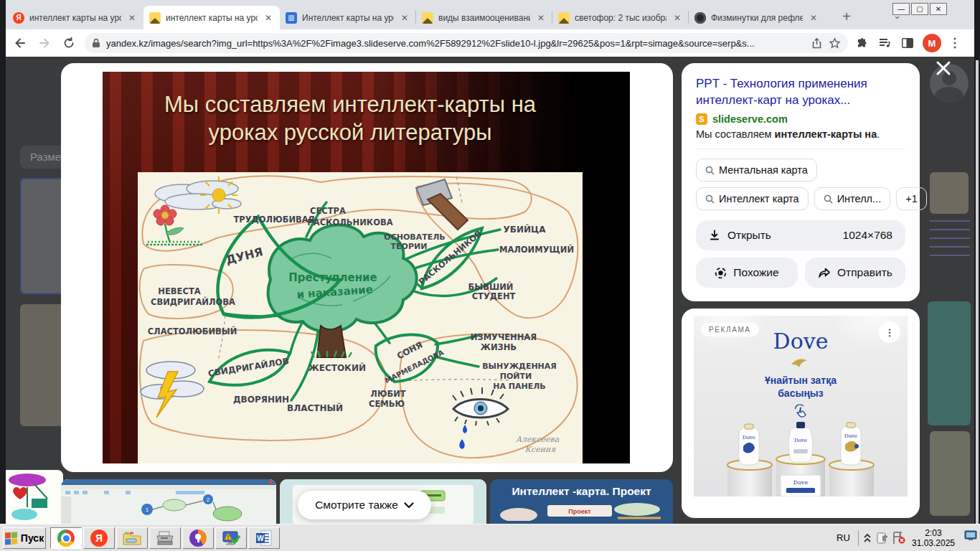  Describe the element at coordinates (971, 536) in the screenshot. I see `show-desktop-button` at that location.